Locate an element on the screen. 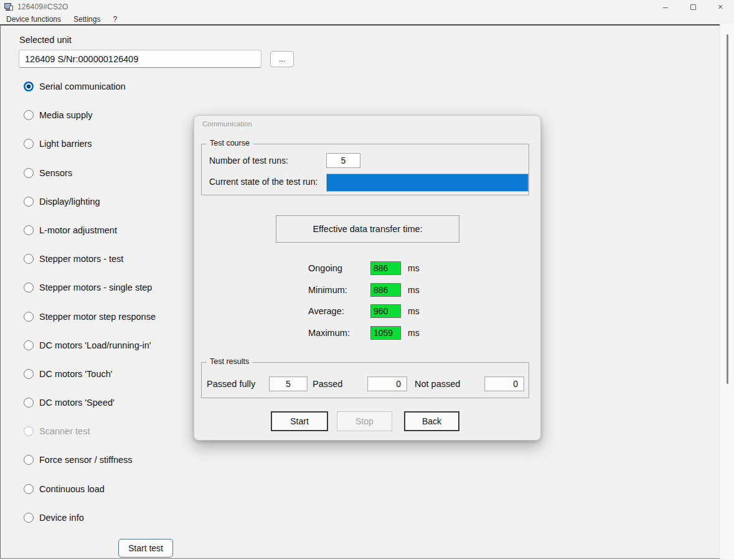  result-value-field: 5 is located at coordinates (288, 384).